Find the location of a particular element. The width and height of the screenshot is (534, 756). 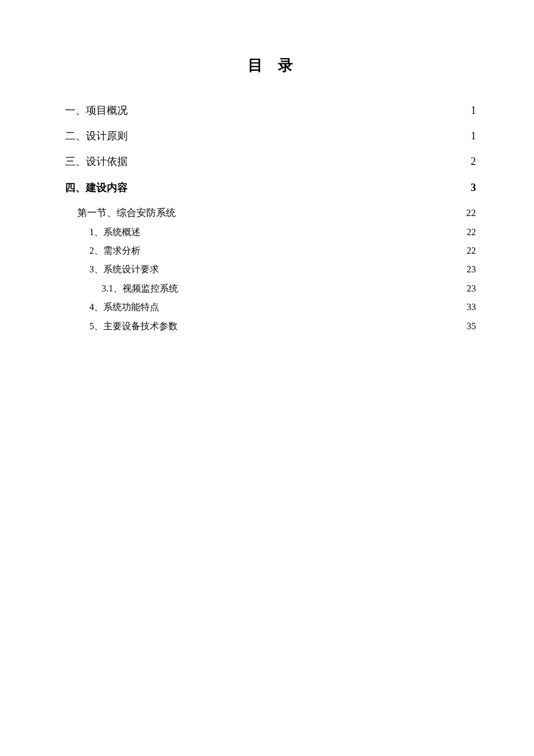

toc-page-number: 33 is located at coordinates (470, 307).